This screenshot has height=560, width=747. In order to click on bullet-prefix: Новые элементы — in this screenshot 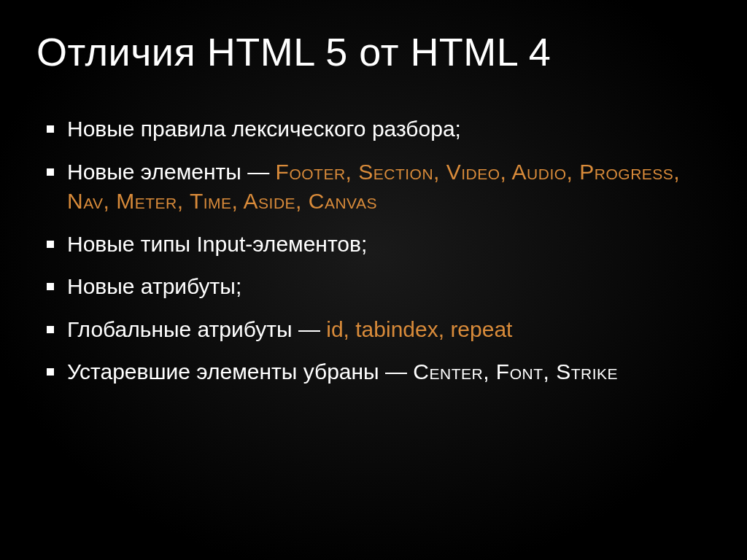, I will do `click(171, 172)`.